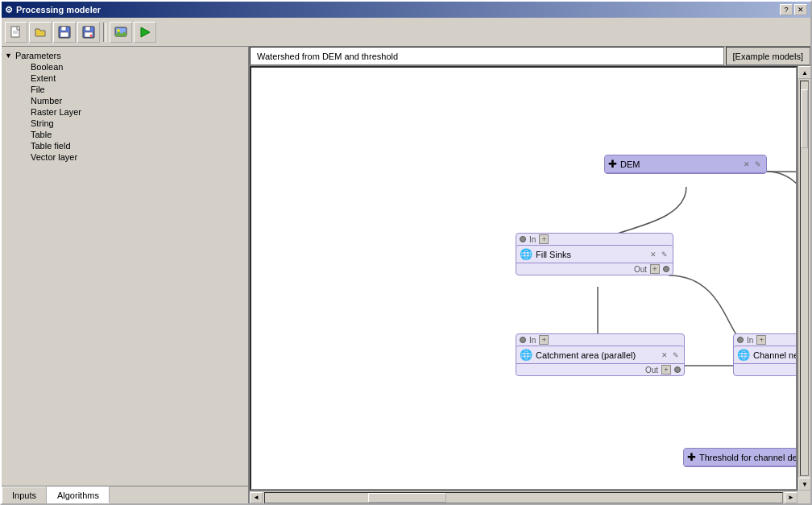 The image size is (812, 505). Describe the element at coordinates (666, 370) in the screenshot. I see `catchment-out-plus: +` at that location.